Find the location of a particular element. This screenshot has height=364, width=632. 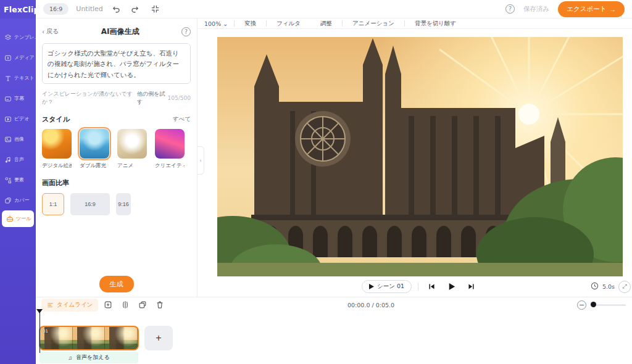

sidebar-item-subtitles: 字幕 is located at coordinates (18, 99).